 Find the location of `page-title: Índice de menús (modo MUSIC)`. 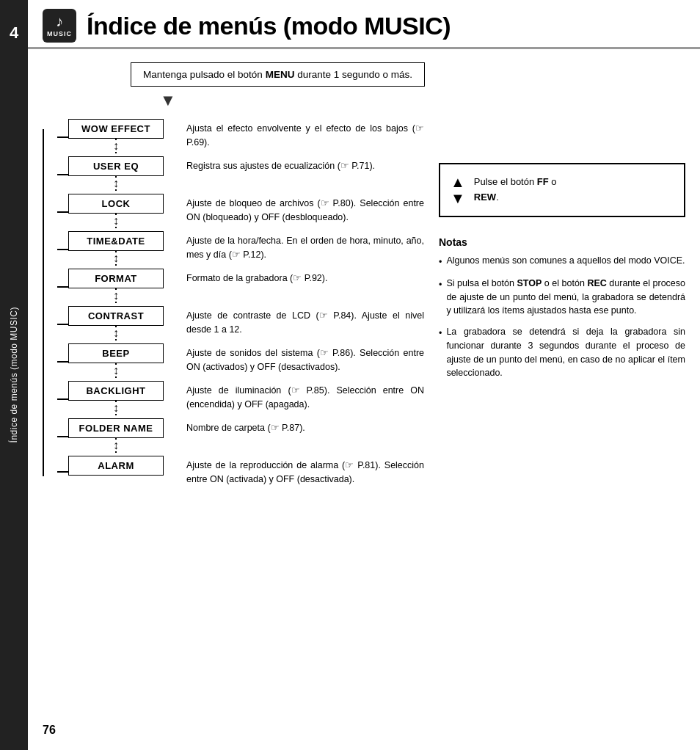

page-title: Índice de menús (modo MUSIC) is located at coordinates (269, 26).